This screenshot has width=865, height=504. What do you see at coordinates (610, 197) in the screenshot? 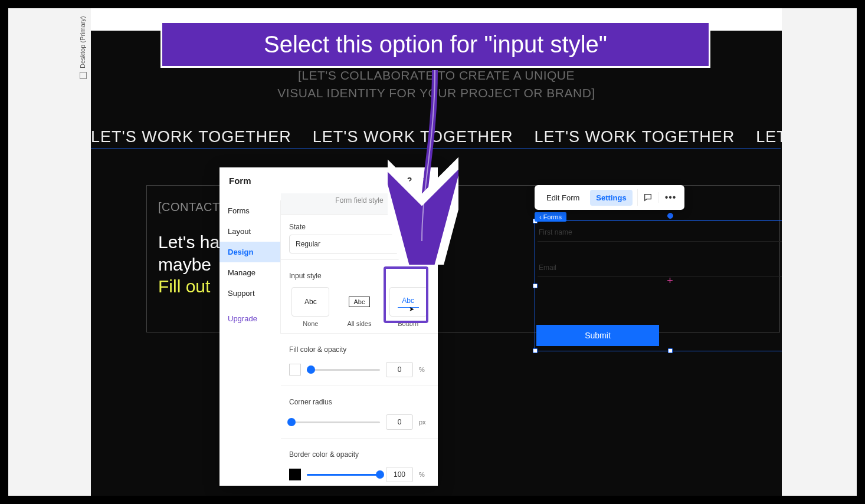
I see `element-toolbar: Edit Form Settings •••` at bounding box center [610, 197].